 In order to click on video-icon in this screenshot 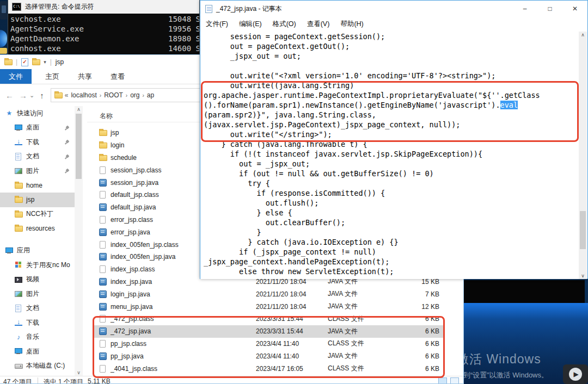, I will do `click(19, 280)`.